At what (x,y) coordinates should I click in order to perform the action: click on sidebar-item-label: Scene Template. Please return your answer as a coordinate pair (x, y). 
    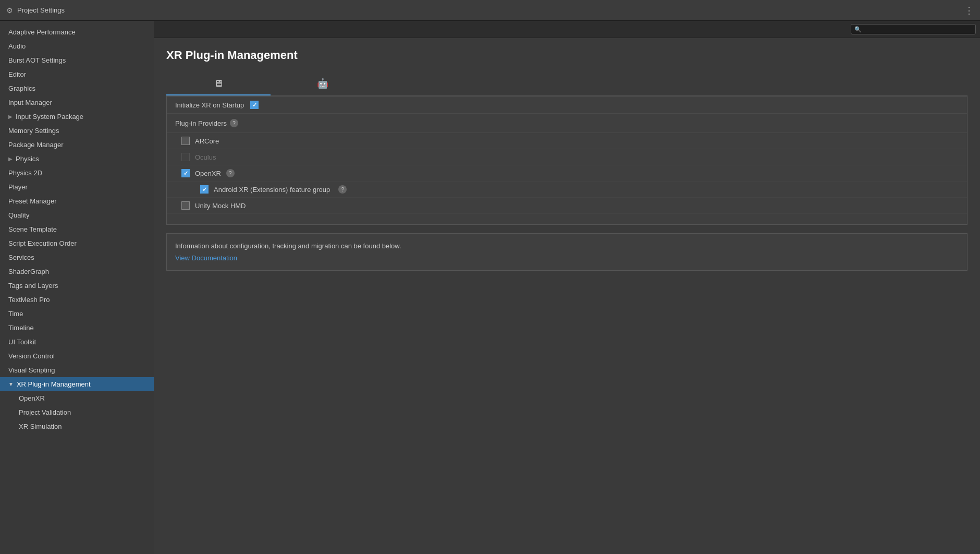
    Looking at the image, I should click on (32, 230).